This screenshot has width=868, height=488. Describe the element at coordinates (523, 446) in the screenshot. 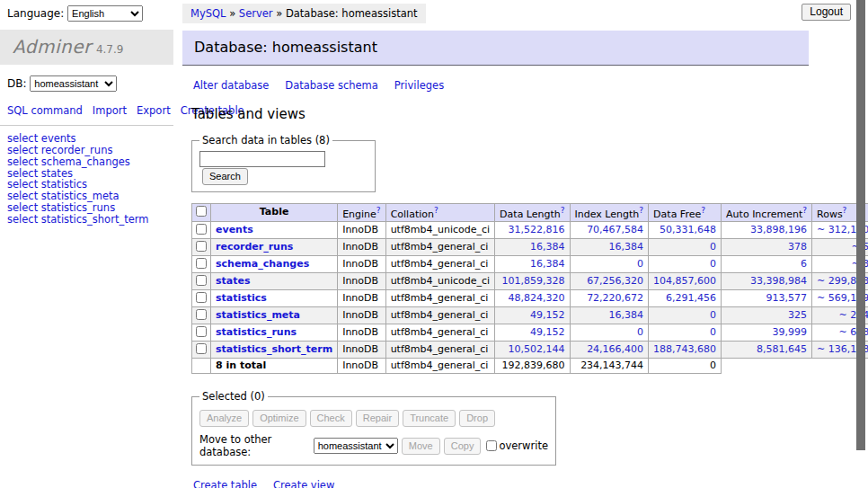

I see `overwrite-label: overwrite` at that location.